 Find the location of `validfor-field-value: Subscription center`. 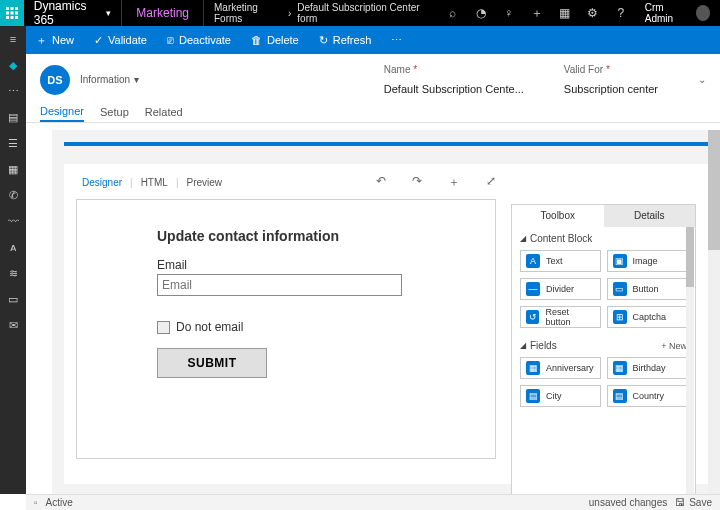

validfor-field-value: Subscription center is located at coordinates (611, 89).